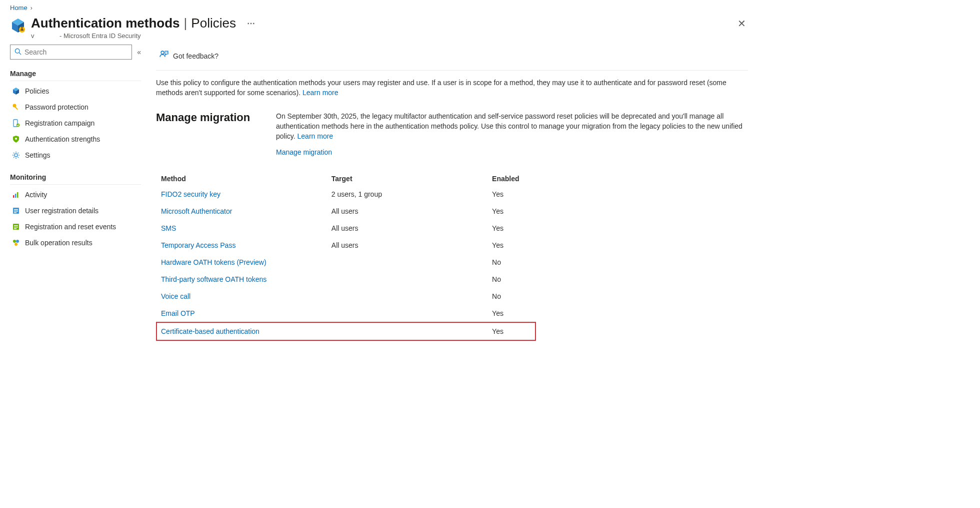  I want to click on page-header: Authentication methods | Policies ⋯ v - …, so click(380, 27).